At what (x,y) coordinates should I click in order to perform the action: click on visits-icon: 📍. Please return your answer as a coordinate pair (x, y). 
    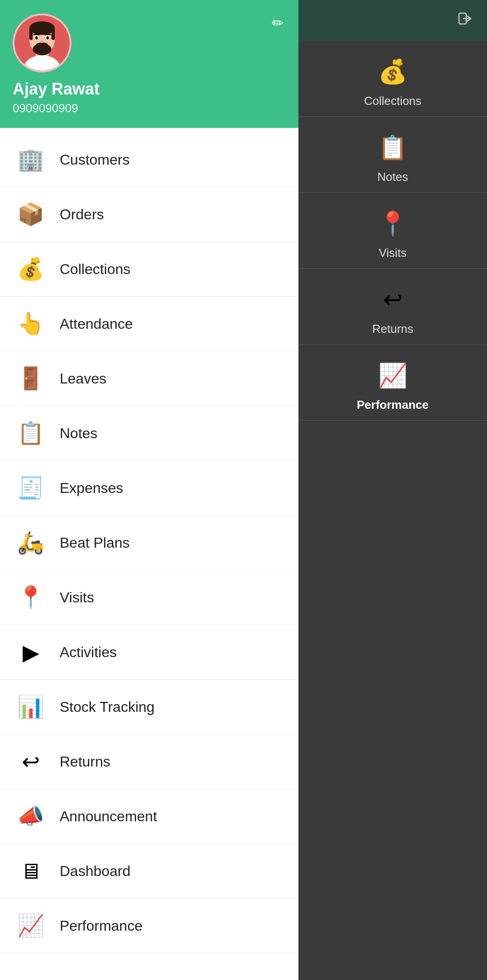
    Looking at the image, I should click on (31, 597).